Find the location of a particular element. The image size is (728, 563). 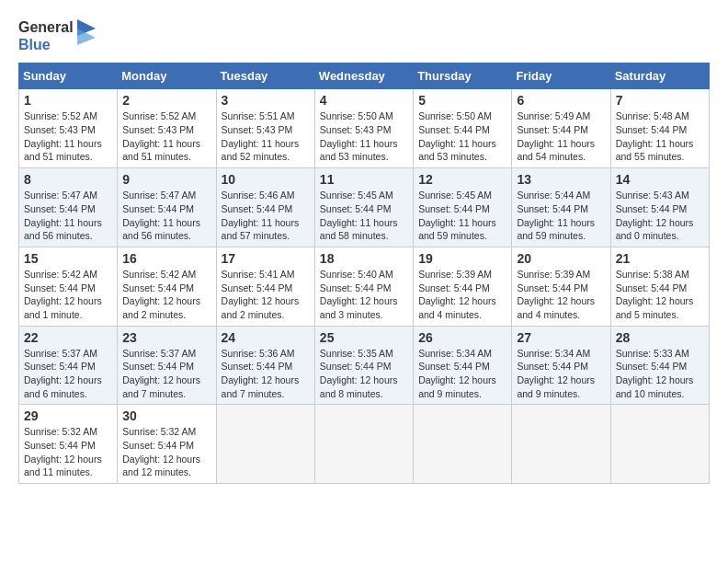

day-info: Sunrise: 5:44 AMSunset: 5:44 PMDaylight:… is located at coordinates (561, 215).